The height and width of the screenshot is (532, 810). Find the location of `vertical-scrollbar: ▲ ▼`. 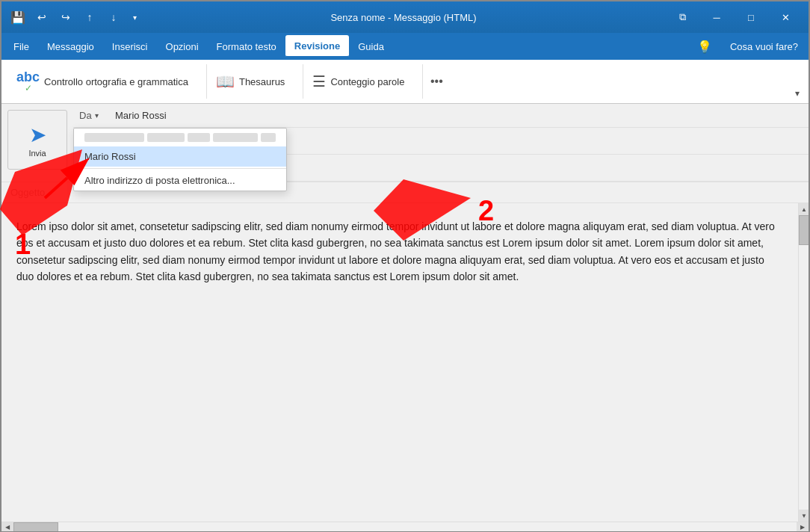

vertical-scrollbar: ▲ ▼ is located at coordinates (803, 362).